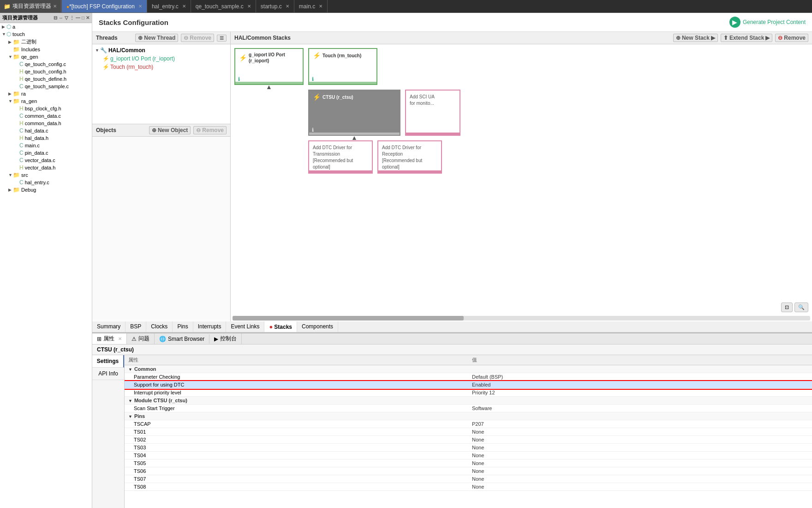  What do you see at coordinates (30, 6) in the screenshot?
I see `project-explorer-tab: 📁 项目资源管理器 ✕` at bounding box center [30, 6].